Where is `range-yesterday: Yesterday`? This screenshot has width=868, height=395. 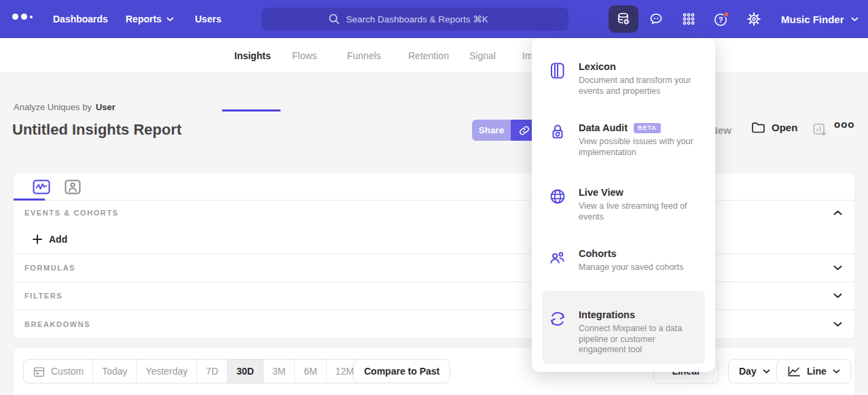
range-yesterday: Yesterday is located at coordinates (167, 371).